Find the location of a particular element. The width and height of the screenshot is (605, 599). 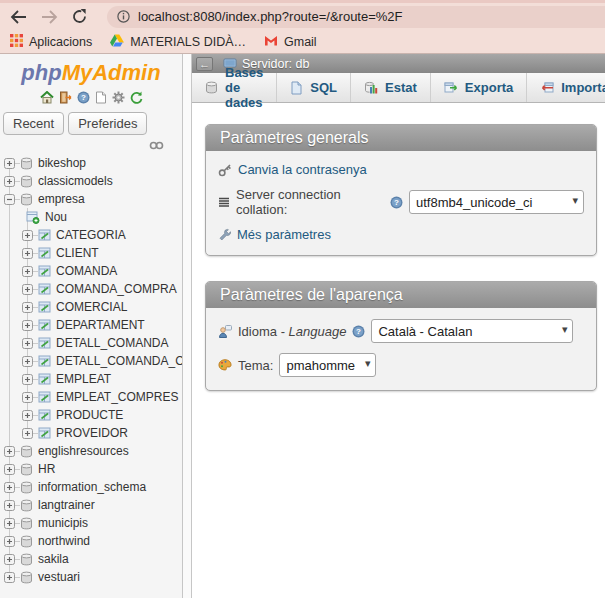

tree-item-information-schema: information_schema is located at coordinates (91, 487).